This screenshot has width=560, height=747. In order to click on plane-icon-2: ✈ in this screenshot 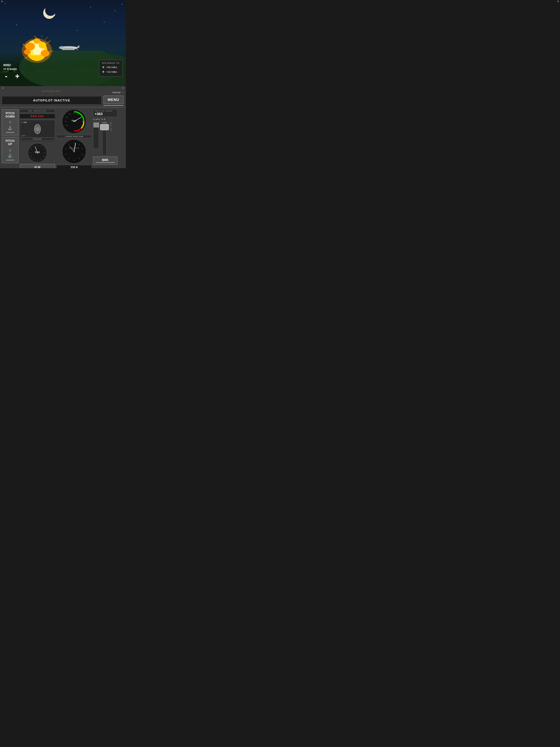, I will do `click(103, 72)`.